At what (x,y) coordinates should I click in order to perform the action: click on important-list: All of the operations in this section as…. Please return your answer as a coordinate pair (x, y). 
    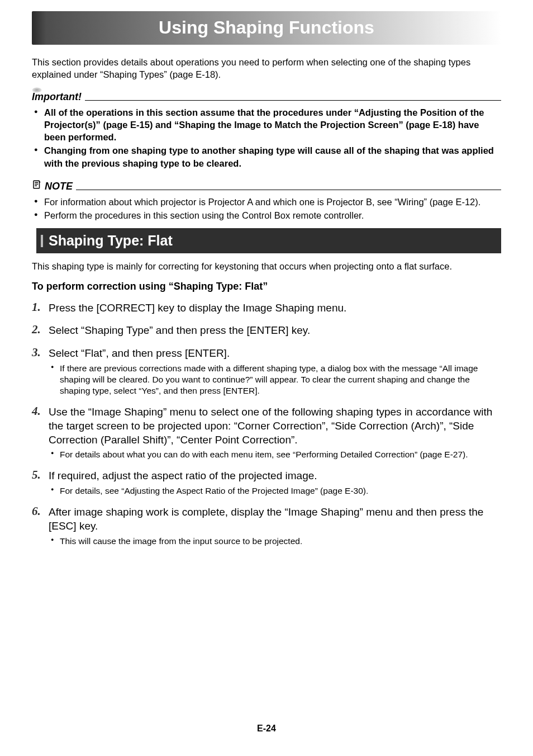
    Looking at the image, I should click on (266, 138).